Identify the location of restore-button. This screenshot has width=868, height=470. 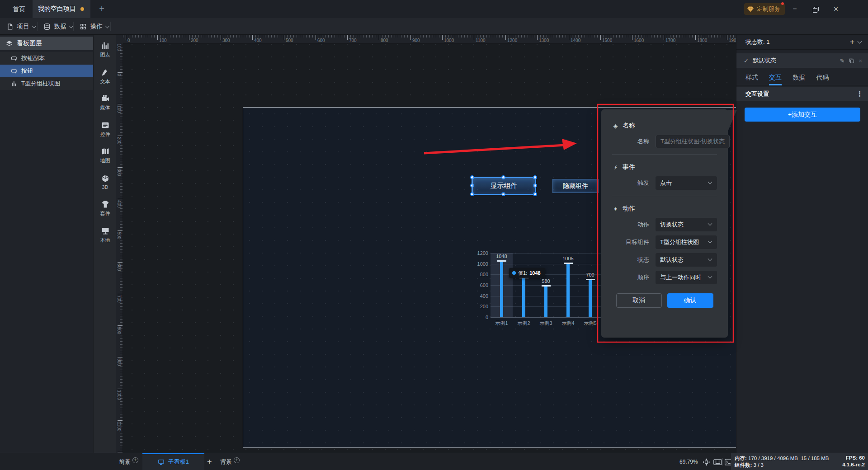
(815, 9).